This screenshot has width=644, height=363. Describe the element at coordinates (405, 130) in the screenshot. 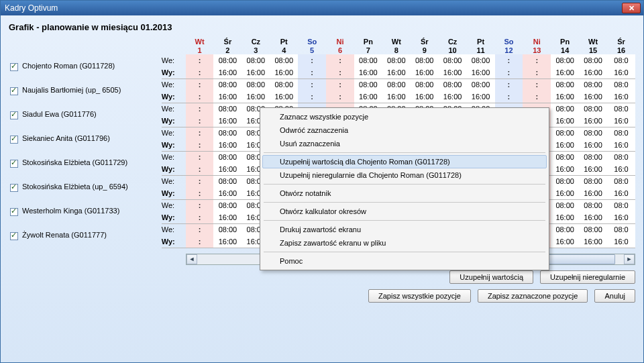

I see `context-menu-item: Odwróć zaznaczenia` at that location.